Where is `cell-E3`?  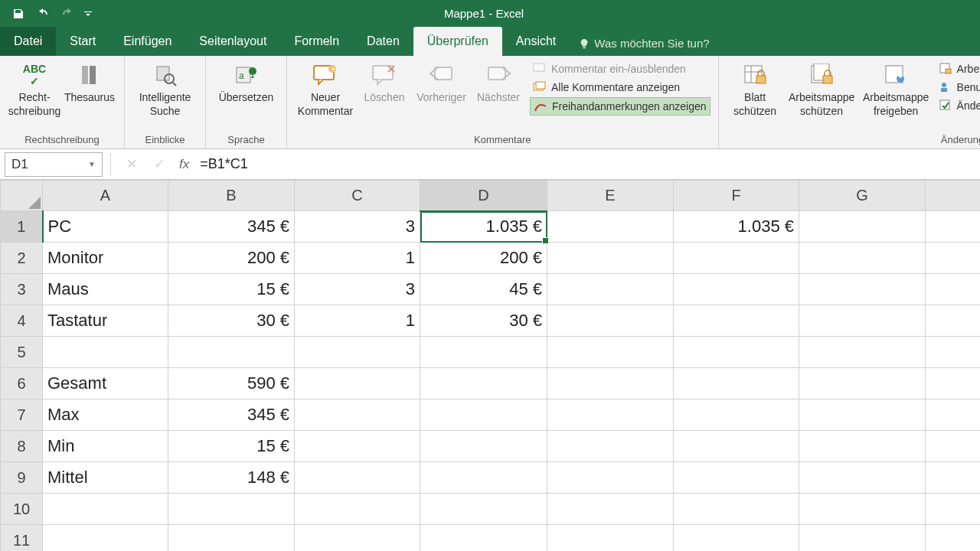
cell-E3 is located at coordinates (611, 289).